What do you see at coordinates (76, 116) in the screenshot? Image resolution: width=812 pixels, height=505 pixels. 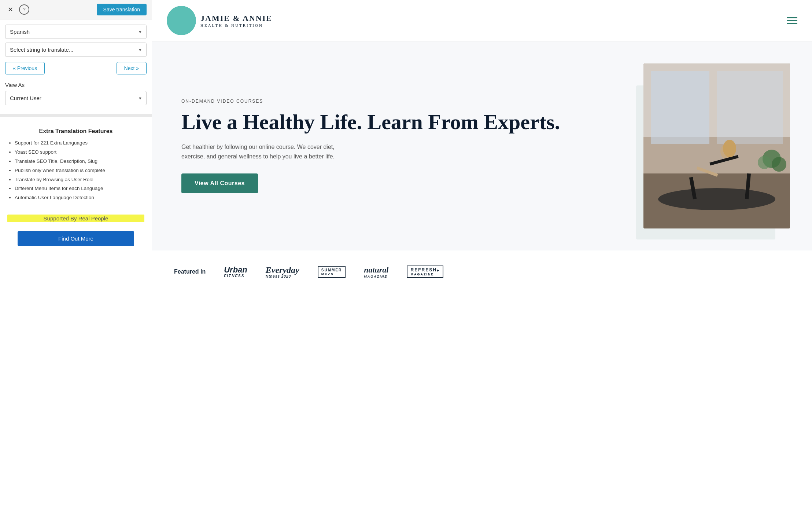 I see `thick-divider` at bounding box center [76, 116].